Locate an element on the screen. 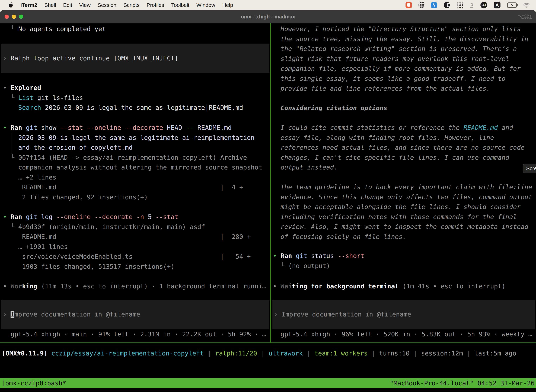 The width and height of the screenshot is (536, 392). terminal-line: README.md | 280 + is located at coordinates (137, 237).